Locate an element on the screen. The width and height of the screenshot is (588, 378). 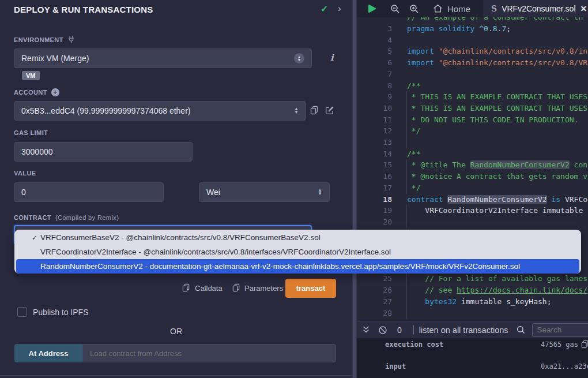
account-select: 0x5B3...eddC4 (99.99999999997374068 ethe… is located at coordinates (160, 111).